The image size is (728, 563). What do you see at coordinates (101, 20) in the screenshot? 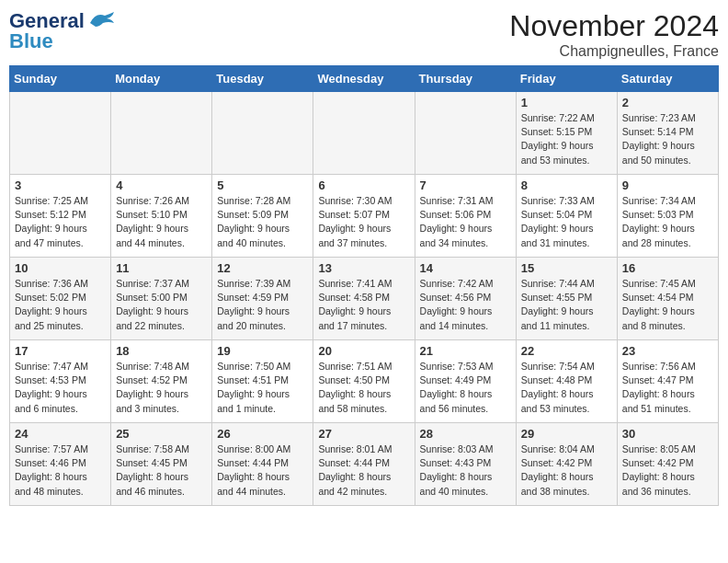
I see `logo-bird-icon` at bounding box center [101, 20].